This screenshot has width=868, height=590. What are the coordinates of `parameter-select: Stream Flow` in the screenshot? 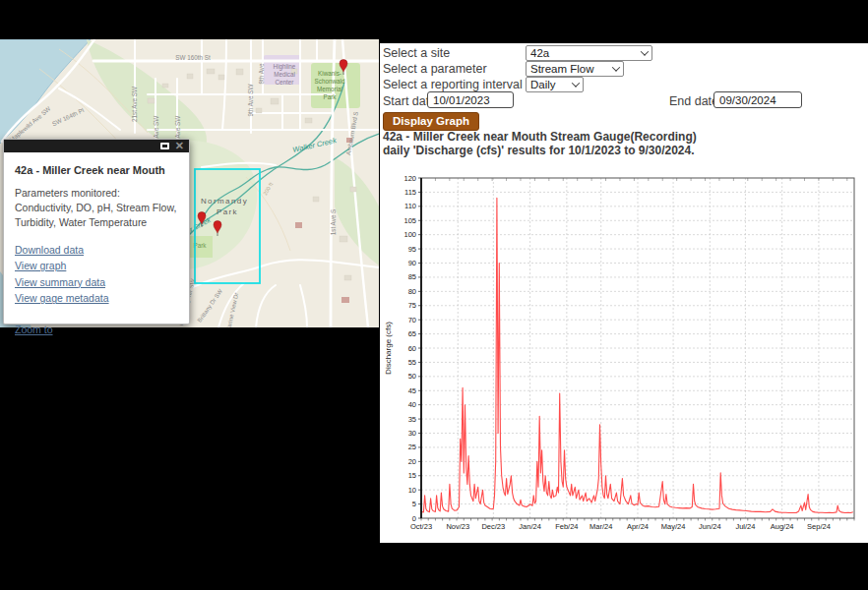 It's located at (575, 69).